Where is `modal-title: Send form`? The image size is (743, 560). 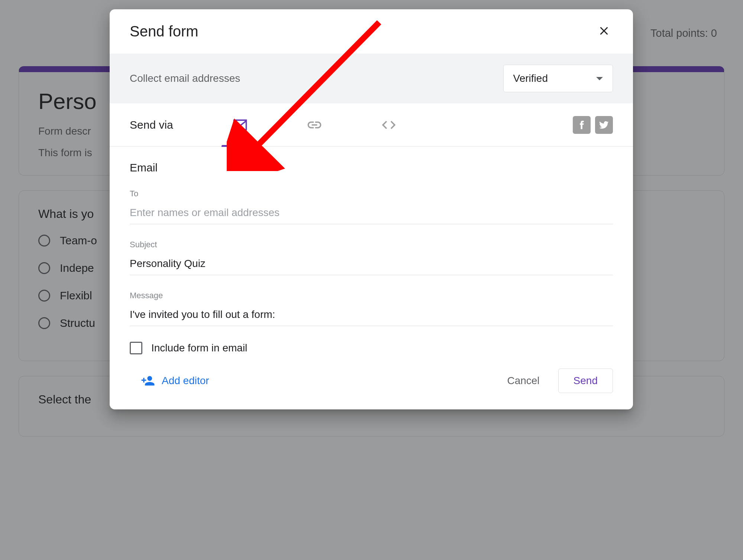
modal-title: Send form is located at coordinates (164, 31).